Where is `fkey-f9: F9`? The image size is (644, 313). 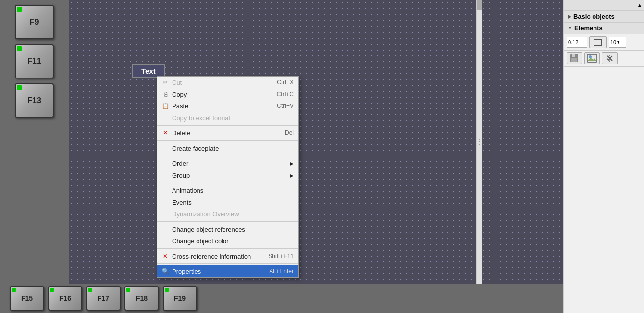 fkey-f9: F9 is located at coordinates (34, 22).